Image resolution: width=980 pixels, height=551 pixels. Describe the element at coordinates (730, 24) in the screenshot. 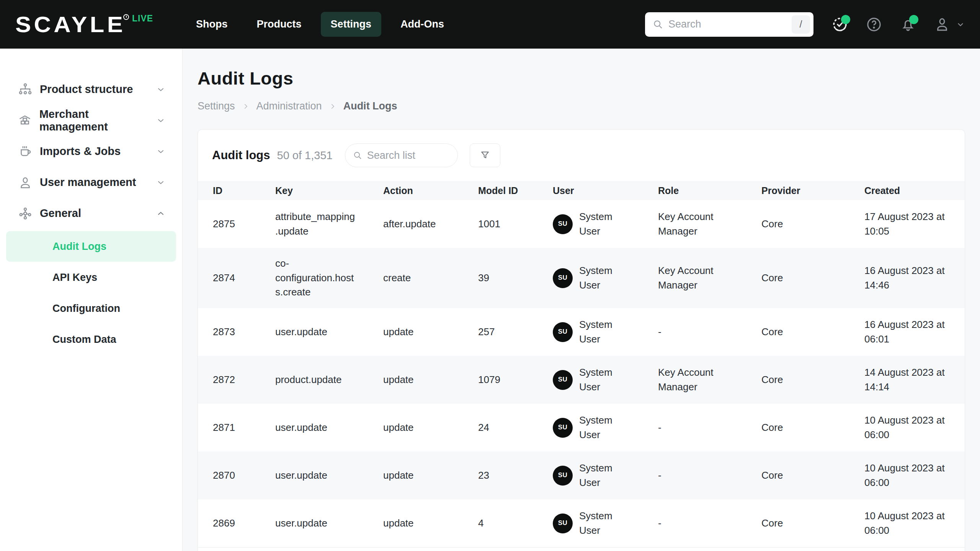

I see `global-search-input` at that location.